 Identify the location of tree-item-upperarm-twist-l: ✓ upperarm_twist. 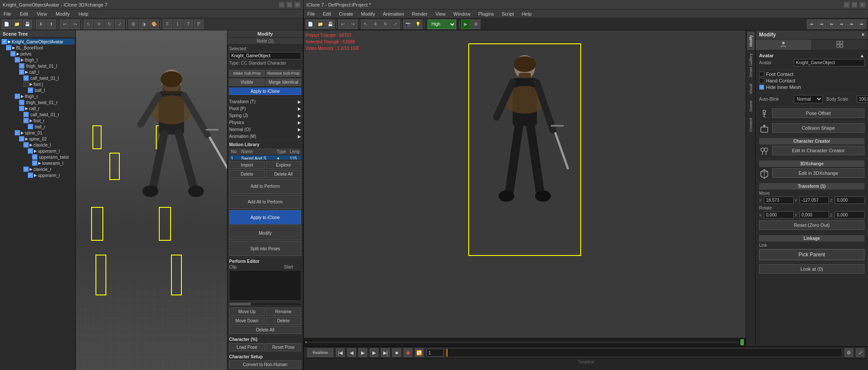
(38, 157).